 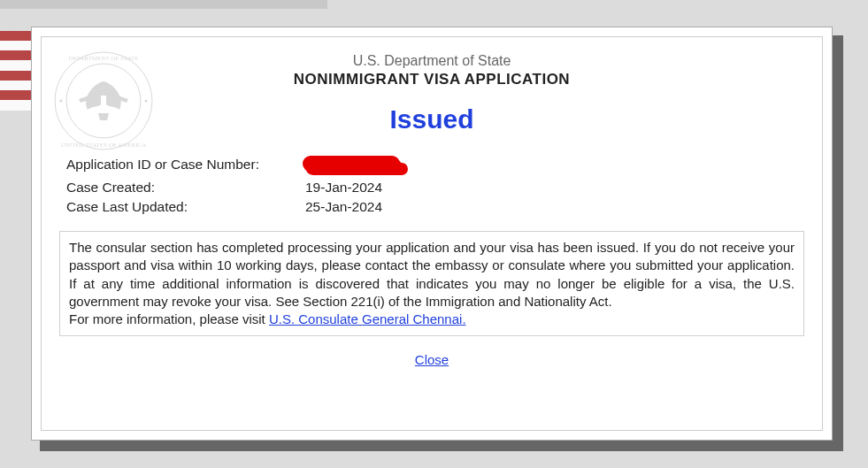 I want to click on application-id-label: Application ID or Case Number:, so click(x=186, y=166).